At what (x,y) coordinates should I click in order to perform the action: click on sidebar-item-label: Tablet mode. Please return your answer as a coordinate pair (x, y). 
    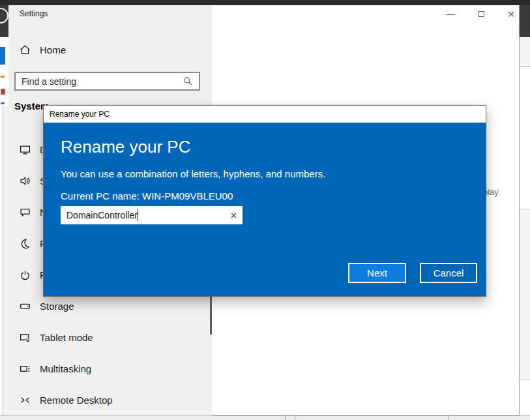
    Looking at the image, I should click on (66, 338).